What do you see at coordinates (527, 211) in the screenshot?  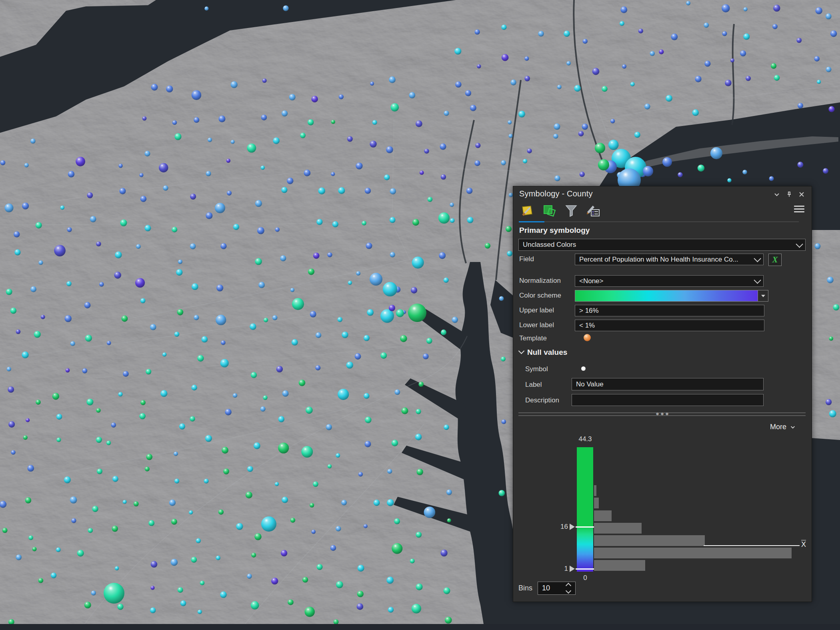 I see `tab-primary-symbology` at bounding box center [527, 211].